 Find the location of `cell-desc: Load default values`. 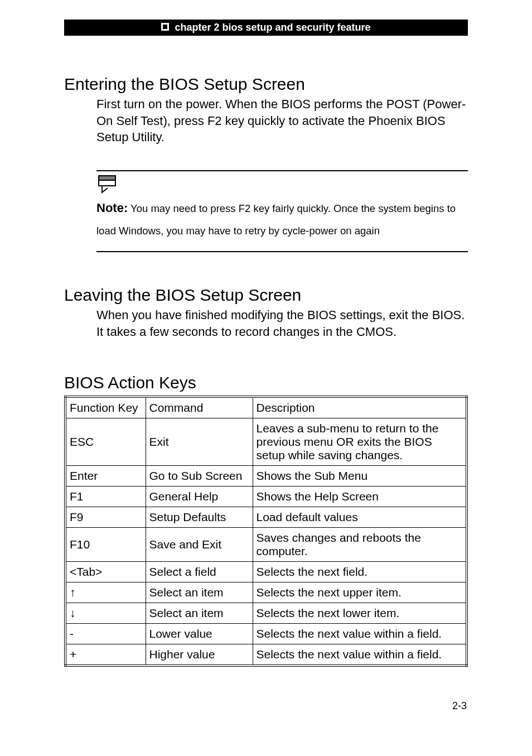

cell-desc: Load default values is located at coordinates (360, 518).